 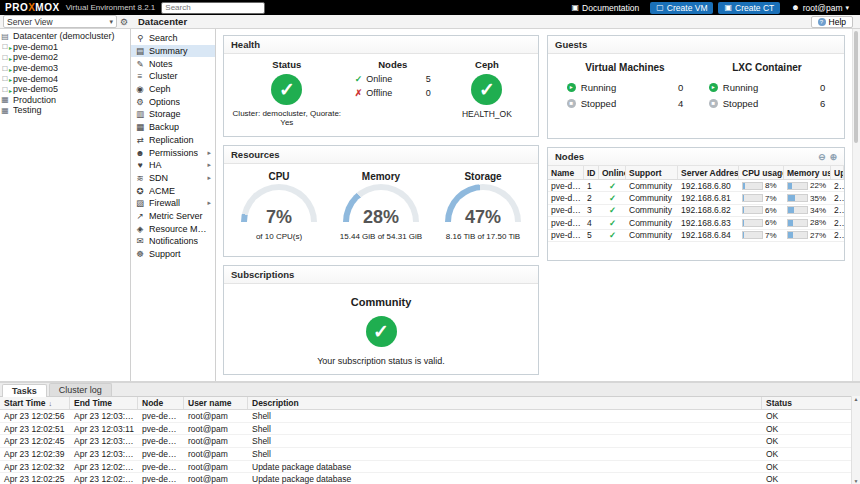 I want to click on col-support: Support, so click(x=652, y=172).